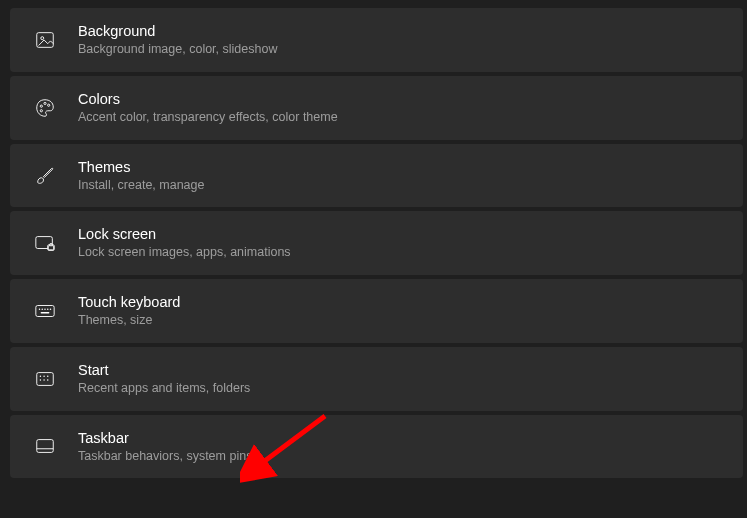 The height and width of the screenshot is (518, 747). What do you see at coordinates (165, 457) in the screenshot?
I see `row-desc: Taskbar behaviors, system pins` at bounding box center [165, 457].